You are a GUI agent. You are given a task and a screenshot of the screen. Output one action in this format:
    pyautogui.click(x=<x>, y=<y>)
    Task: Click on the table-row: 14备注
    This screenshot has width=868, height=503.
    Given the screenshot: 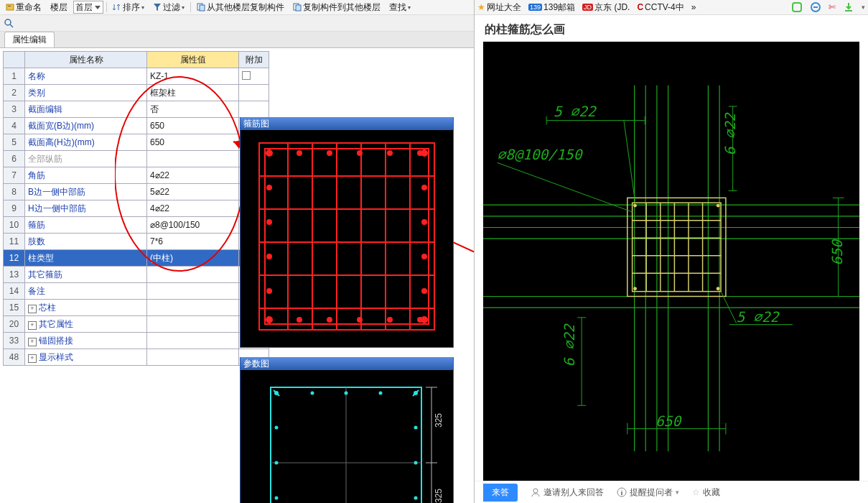 What is the action you would take?
    pyautogui.click(x=136, y=292)
    